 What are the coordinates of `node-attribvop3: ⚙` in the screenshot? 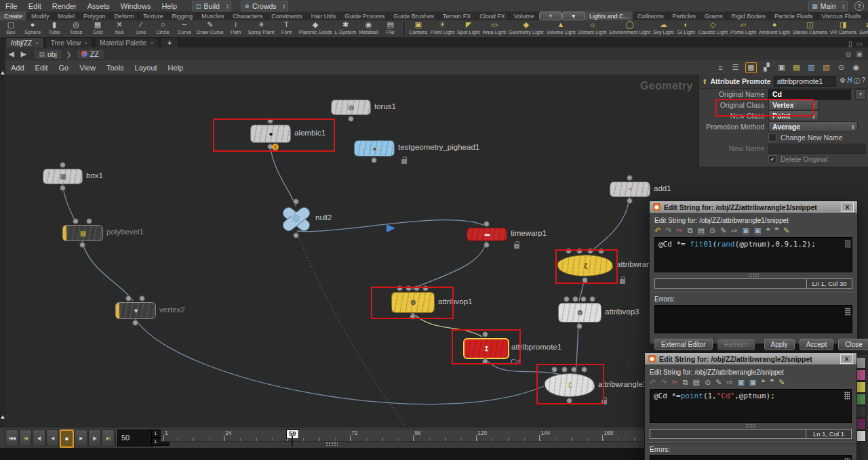 It's located at (580, 313).